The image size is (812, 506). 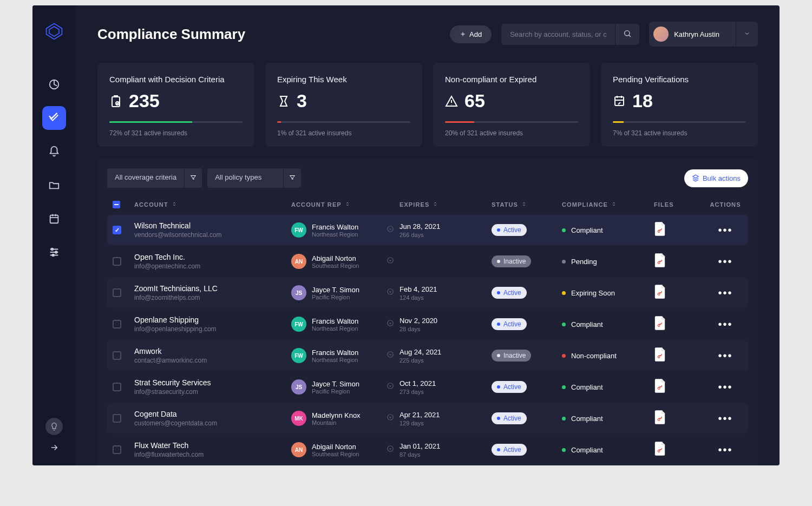 I want to click on account-name: ZoomIt Technicians, LLC, so click(x=213, y=288).